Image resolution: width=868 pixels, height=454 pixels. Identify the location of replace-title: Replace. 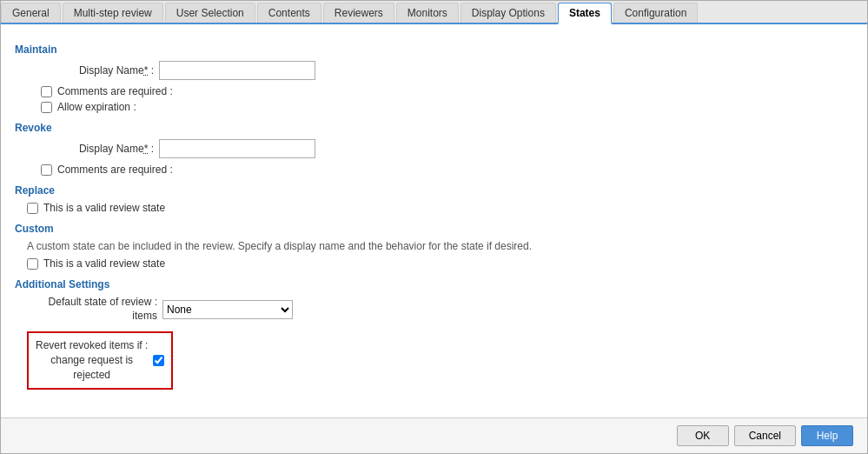
(434, 190).